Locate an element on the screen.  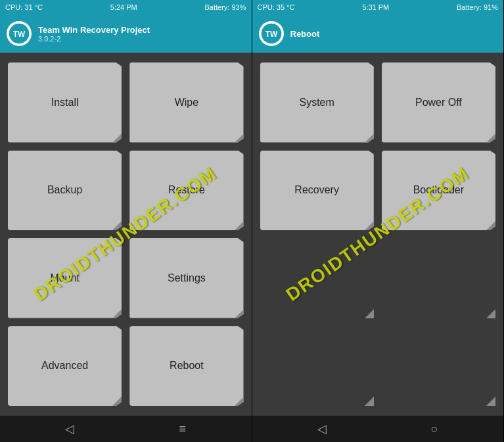
left-app-header: TW Team Win Recovery Project 3.0.2-2 is located at coordinates (126, 34).